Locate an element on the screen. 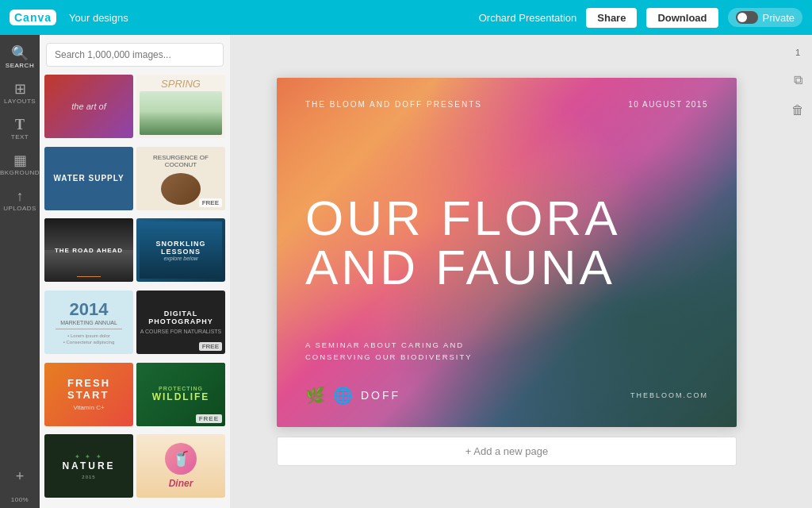 This screenshot has height=508, width=812. layouts-icon: ⊞ is located at coordinates (21, 89).